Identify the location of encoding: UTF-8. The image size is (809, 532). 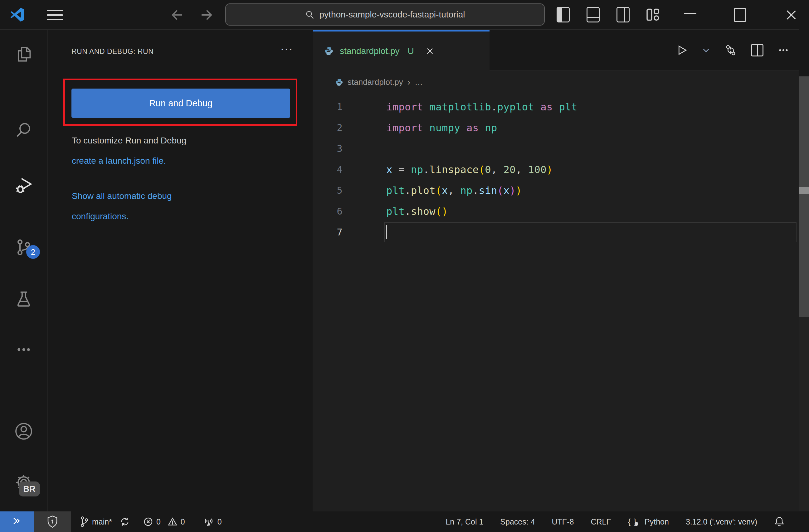
(563, 522).